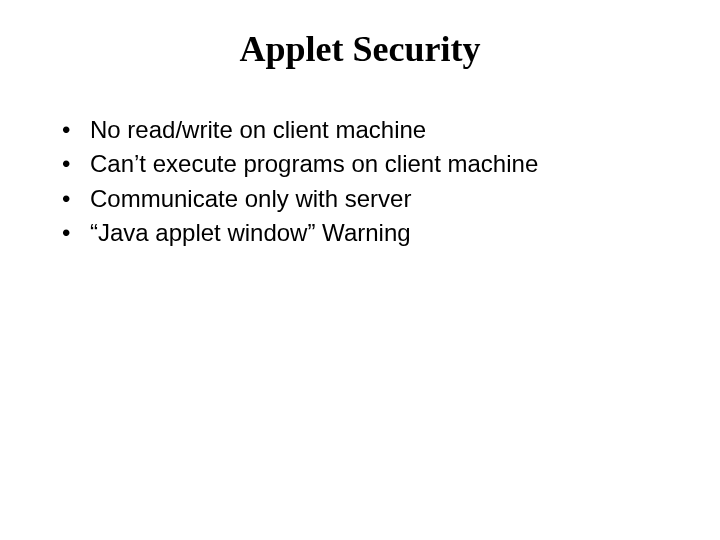 Image resolution: width=720 pixels, height=540 pixels. What do you see at coordinates (371, 233) in the screenshot?
I see `list-item: “Java applet window” Warning` at bounding box center [371, 233].